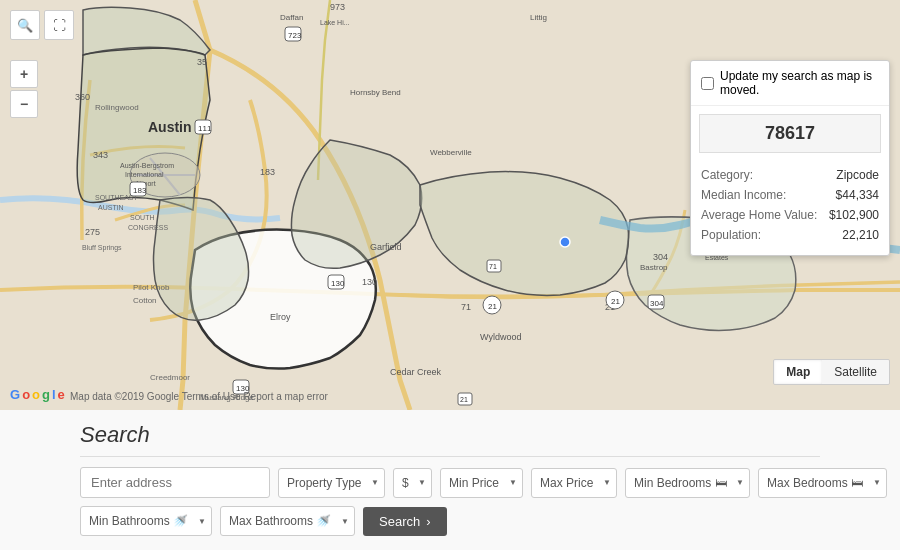 The image size is (900, 550). What do you see at coordinates (856, 372) in the screenshot?
I see `satellite-view-button: Satellite` at bounding box center [856, 372].